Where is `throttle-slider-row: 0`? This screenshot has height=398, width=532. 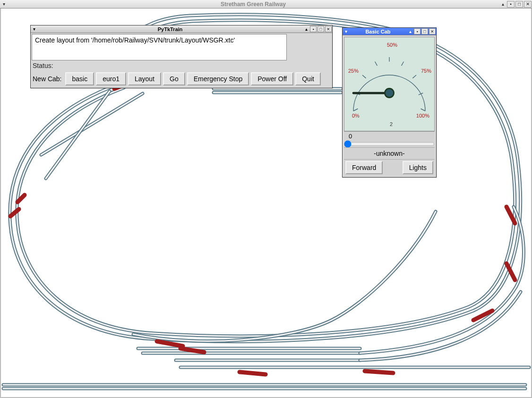 throttle-slider-row: 0 is located at coordinates (389, 139).